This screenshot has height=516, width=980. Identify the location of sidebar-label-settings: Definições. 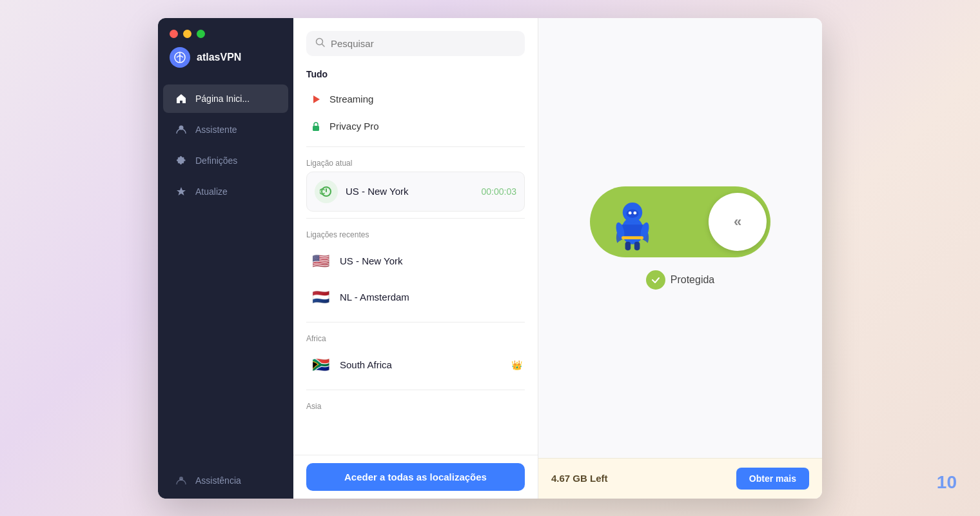
(217, 161).